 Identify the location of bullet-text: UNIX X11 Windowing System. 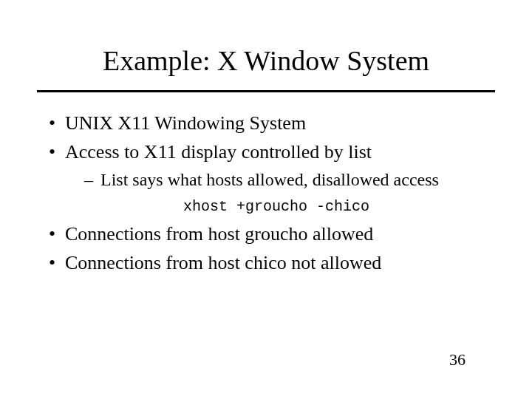
(185, 123).